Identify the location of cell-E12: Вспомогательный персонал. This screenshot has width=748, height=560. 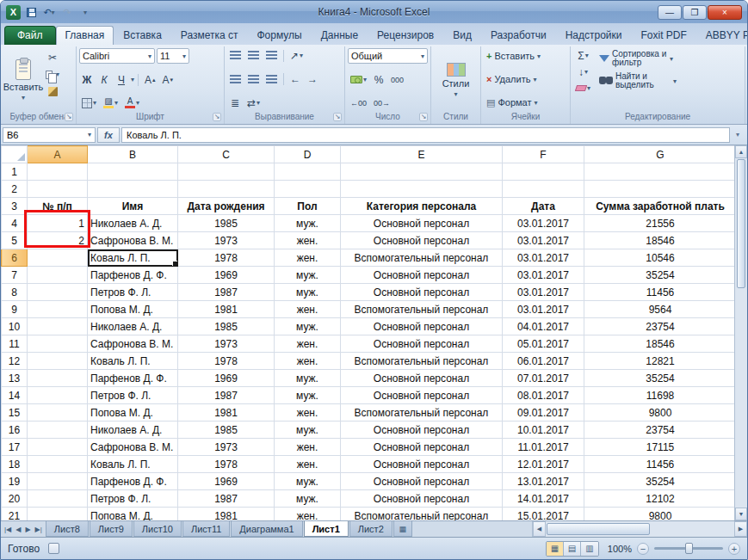
(422, 361).